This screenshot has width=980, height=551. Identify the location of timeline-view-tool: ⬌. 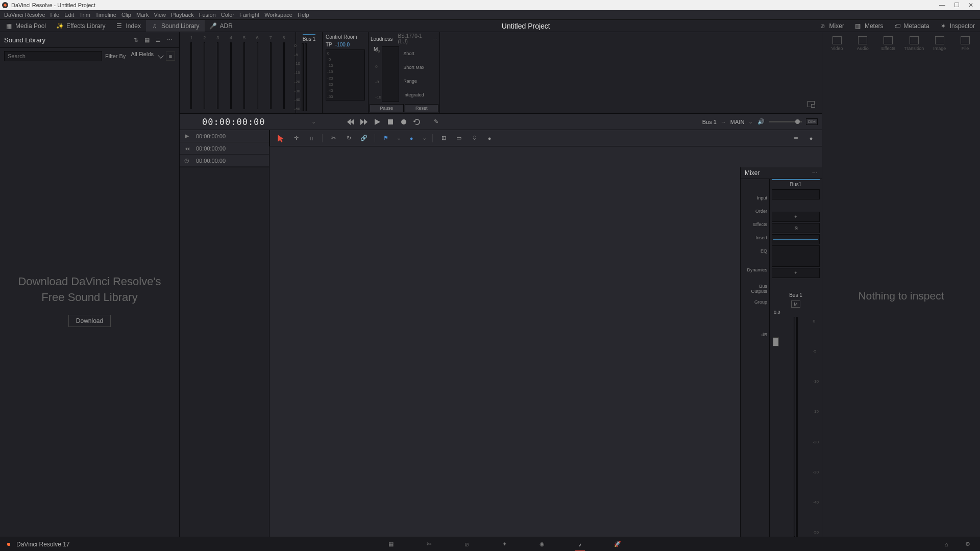
(796, 138).